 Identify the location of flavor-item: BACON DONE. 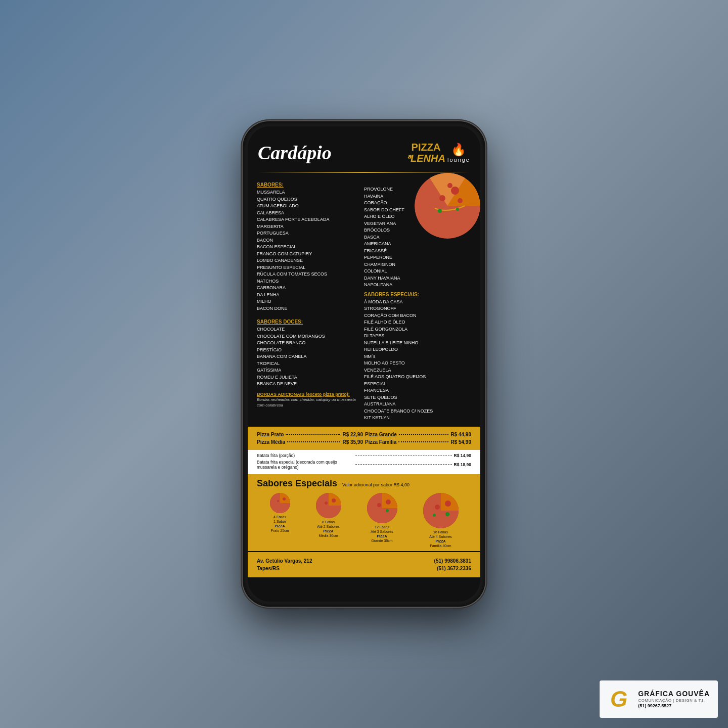
(308, 309).